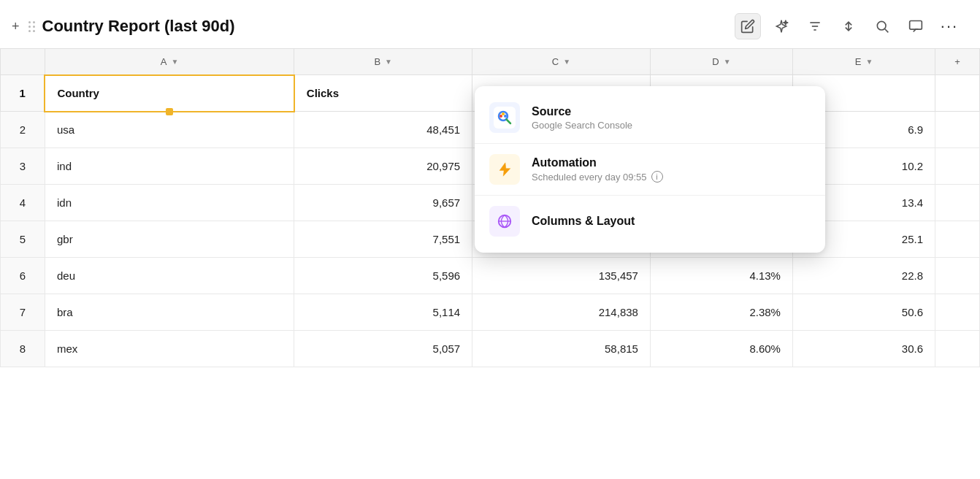 The image size is (980, 479). What do you see at coordinates (383, 62) in the screenshot?
I see `col-b-header: B ▼` at bounding box center [383, 62].